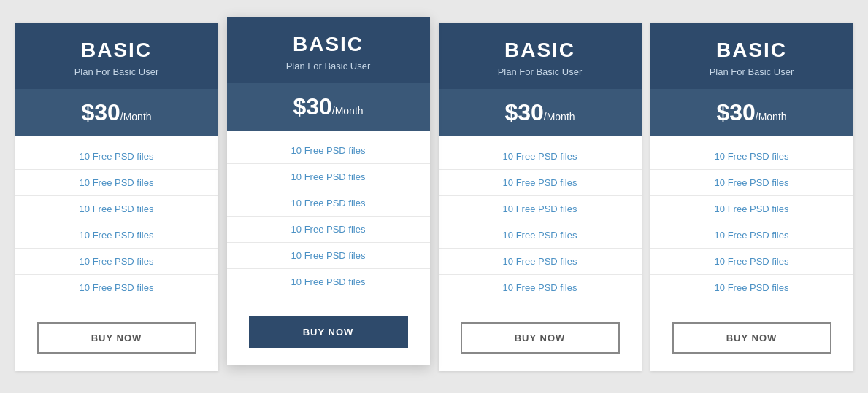  I want to click on card-subtitle-3: Plan For Basic User, so click(540, 71).